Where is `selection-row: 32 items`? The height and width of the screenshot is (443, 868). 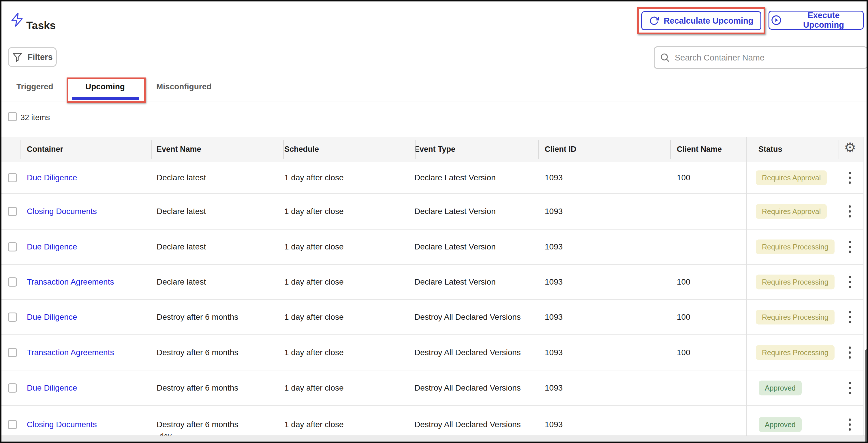
selection-row: 32 items is located at coordinates (117, 117).